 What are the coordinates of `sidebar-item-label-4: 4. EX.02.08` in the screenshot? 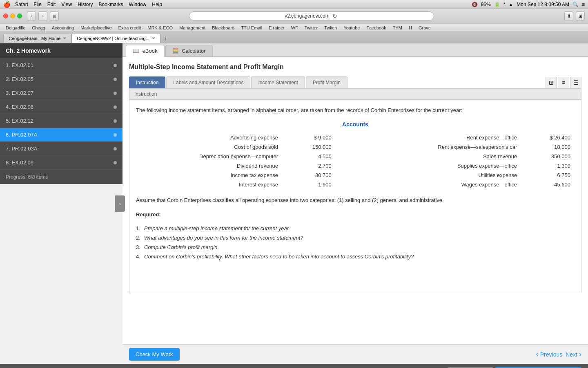 It's located at (20, 107).